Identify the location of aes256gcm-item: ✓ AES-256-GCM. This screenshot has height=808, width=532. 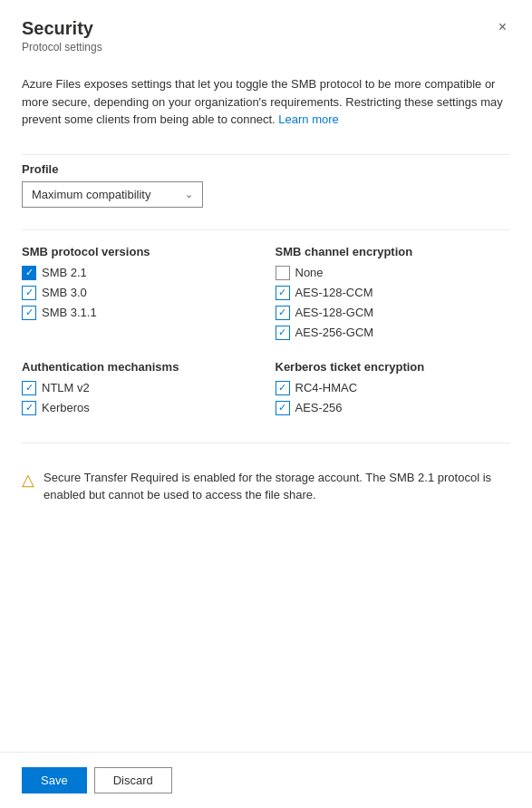
(393, 333).